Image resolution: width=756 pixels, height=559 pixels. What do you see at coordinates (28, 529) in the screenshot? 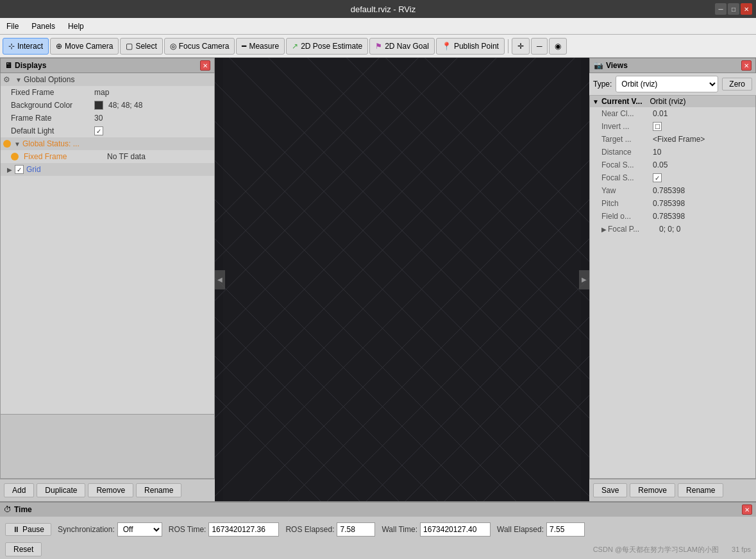
I see `pause-button: ⏸ Pause` at bounding box center [28, 529].